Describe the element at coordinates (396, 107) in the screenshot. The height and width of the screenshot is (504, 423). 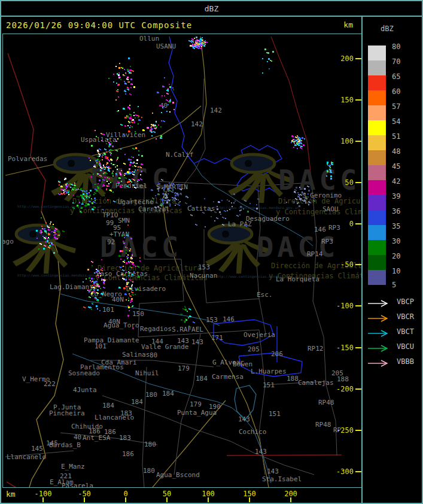
I see `dbz-scale-value: 57` at that location.